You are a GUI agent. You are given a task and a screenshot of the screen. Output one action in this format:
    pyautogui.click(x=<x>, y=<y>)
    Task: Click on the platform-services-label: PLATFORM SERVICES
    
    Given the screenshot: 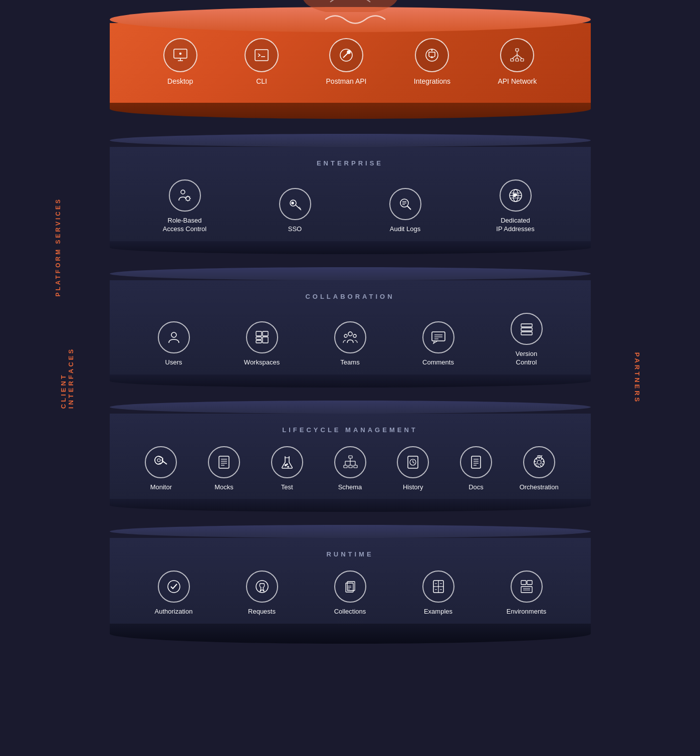 What is the action you would take?
    pyautogui.click(x=58, y=247)
    